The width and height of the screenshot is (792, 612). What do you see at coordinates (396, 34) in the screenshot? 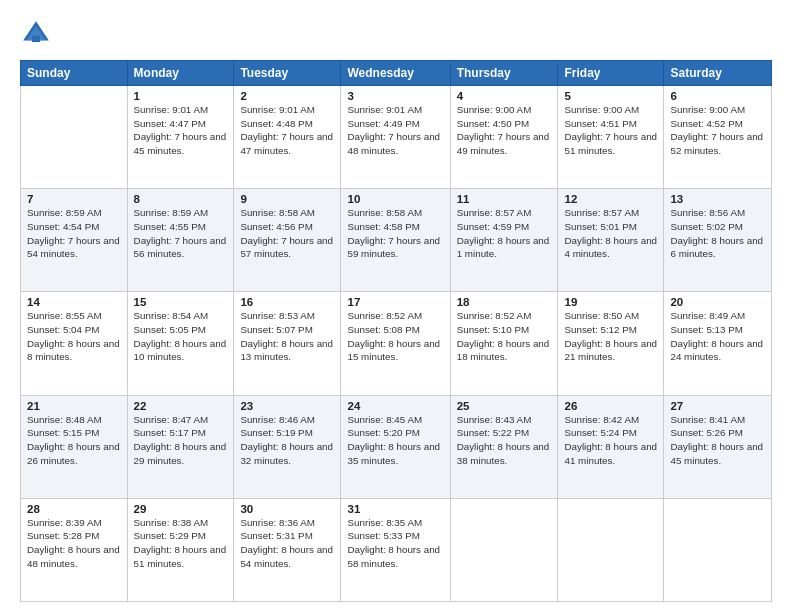
I see `header` at bounding box center [396, 34].